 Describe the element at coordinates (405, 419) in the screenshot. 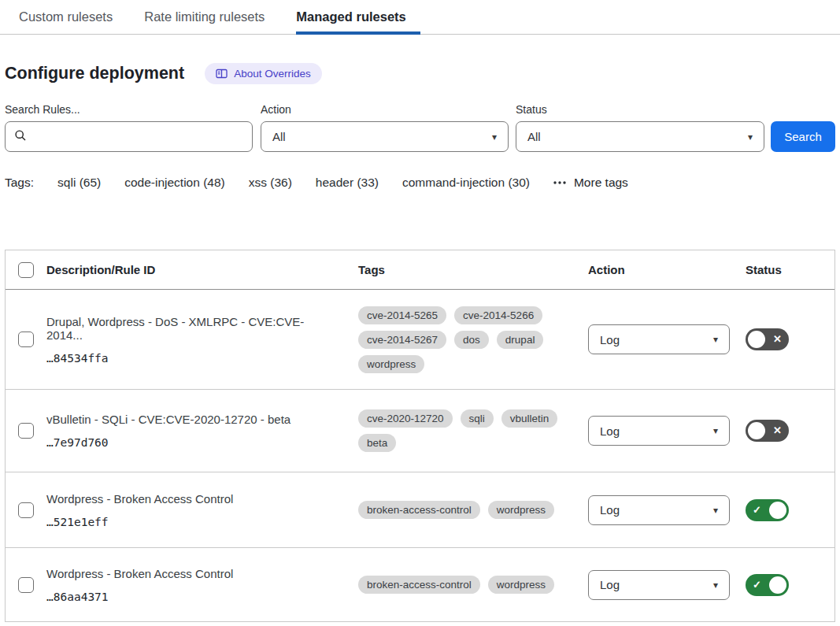

I see `tag-pill: cve-2020-12720` at that location.